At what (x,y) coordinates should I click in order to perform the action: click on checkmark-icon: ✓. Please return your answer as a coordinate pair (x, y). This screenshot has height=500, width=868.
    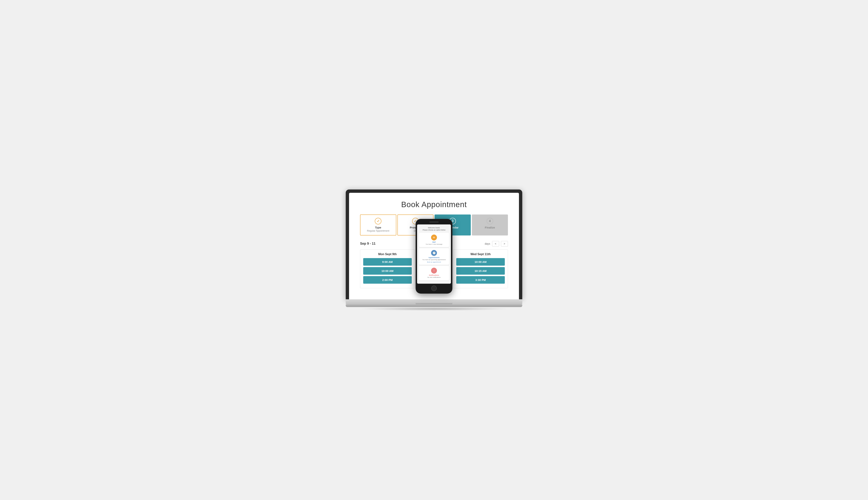
    Looking at the image, I should click on (378, 221).